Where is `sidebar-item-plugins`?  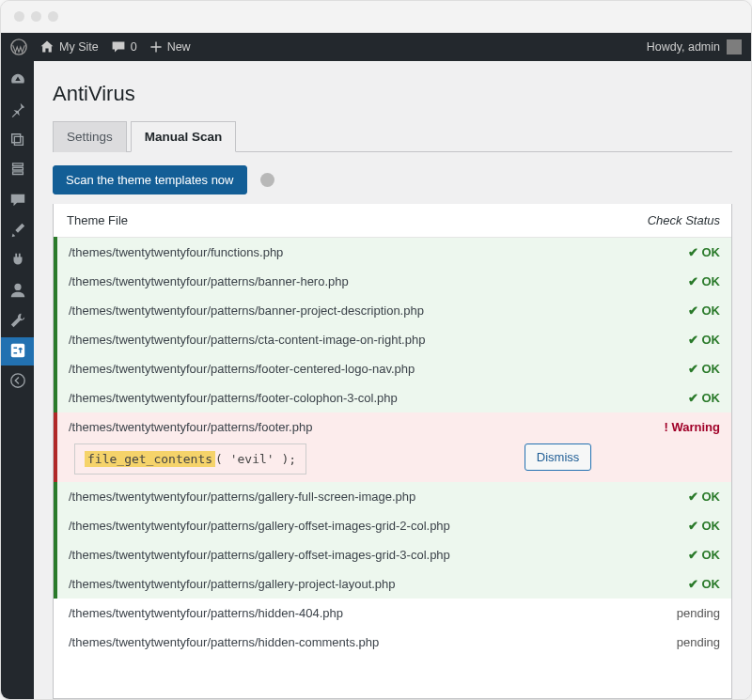 sidebar-item-plugins is located at coordinates (17, 261).